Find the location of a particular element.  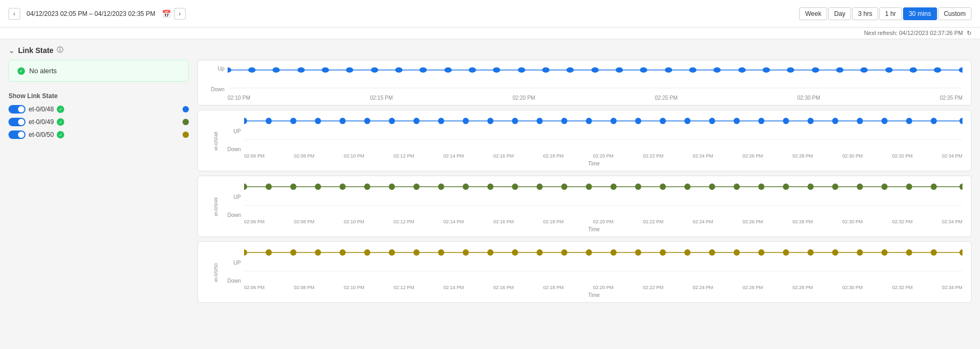

refresh-text: Next refresh: 04/12/2023 02:37:26 PM is located at coordinates (914, 33).